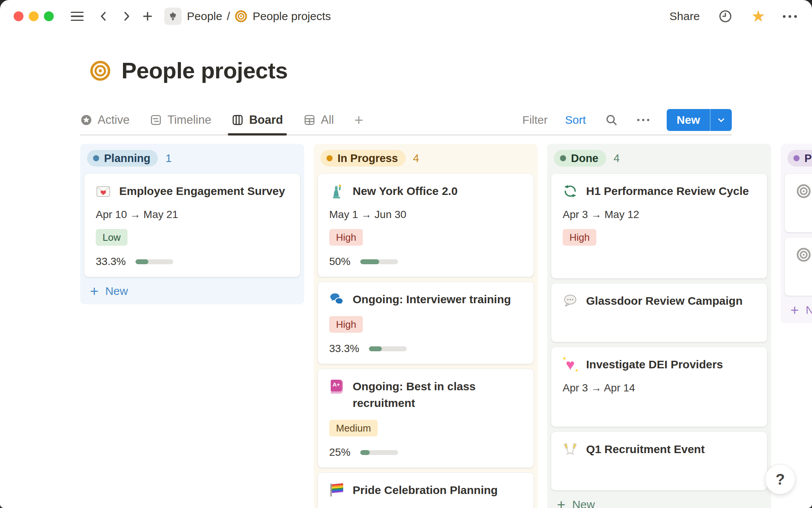 The height and width of the screenshot is (508, 812). Describe the element at coordinates (340, 262) in the screenshot. I see `progress-value: 50%` at that location.